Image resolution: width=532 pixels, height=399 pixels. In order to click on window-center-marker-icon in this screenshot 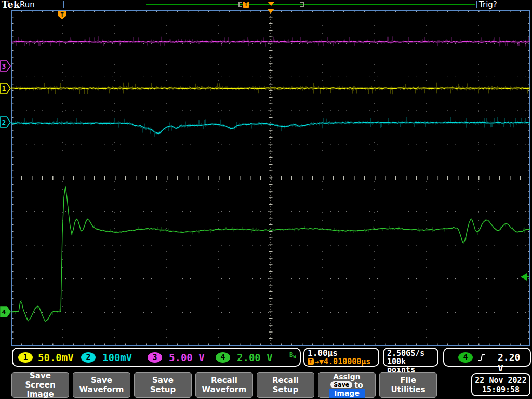, I will do `click(271, 4)`.